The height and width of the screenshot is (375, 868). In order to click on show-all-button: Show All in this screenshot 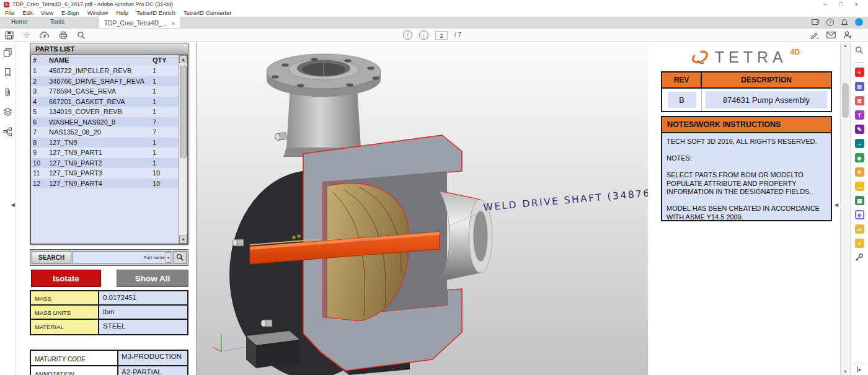, I will do `click(153, 278)`.